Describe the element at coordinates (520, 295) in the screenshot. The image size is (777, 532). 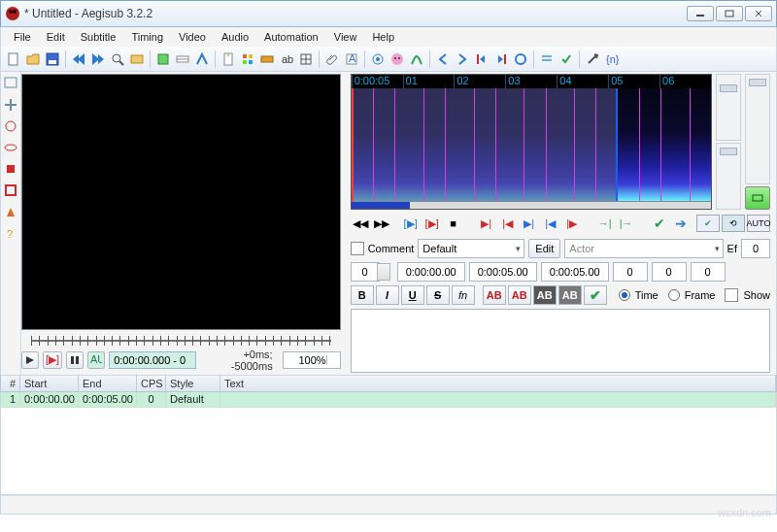
I see `secondary-color-button: AB` at that location.